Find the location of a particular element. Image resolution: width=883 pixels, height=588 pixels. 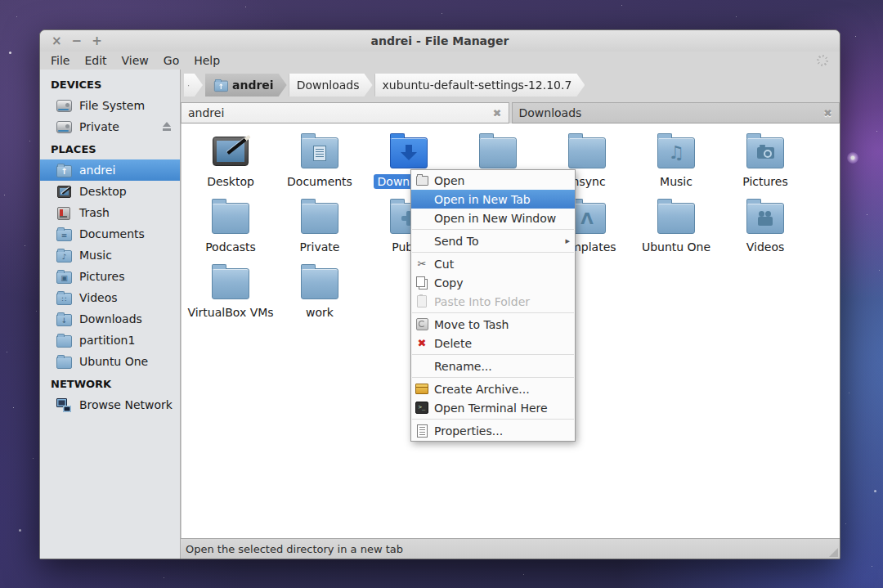

context-menu: Open Open in New Tab Open in New Window … is located at coordinates (493, 306).